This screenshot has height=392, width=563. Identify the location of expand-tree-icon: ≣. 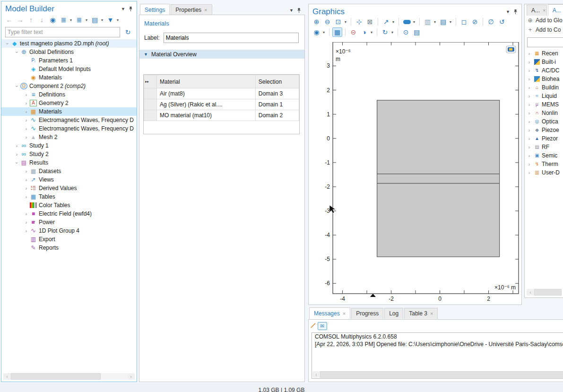
(63, 20).